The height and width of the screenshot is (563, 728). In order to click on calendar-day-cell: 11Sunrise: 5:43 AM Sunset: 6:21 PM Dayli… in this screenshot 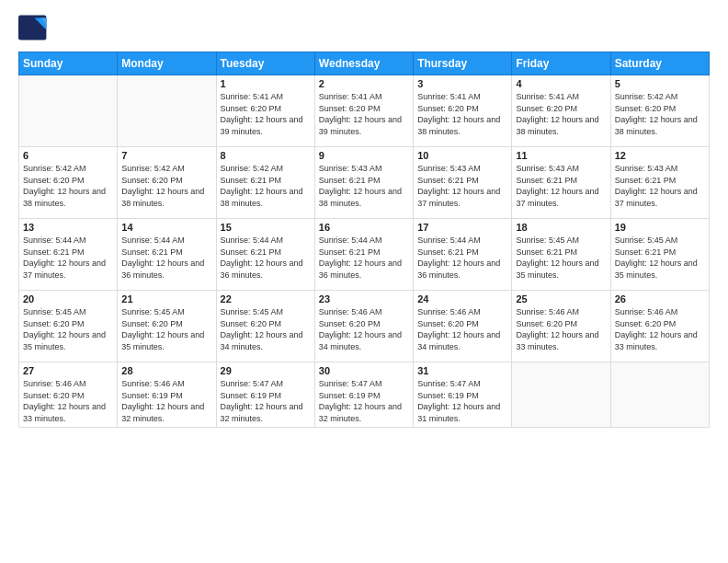, I will do `click(561, 183)`.